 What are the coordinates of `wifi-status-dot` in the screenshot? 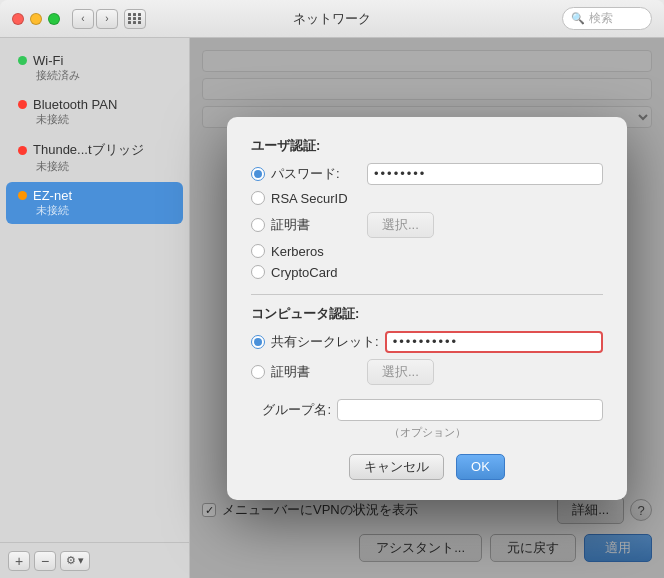 It's located at (22, 60).